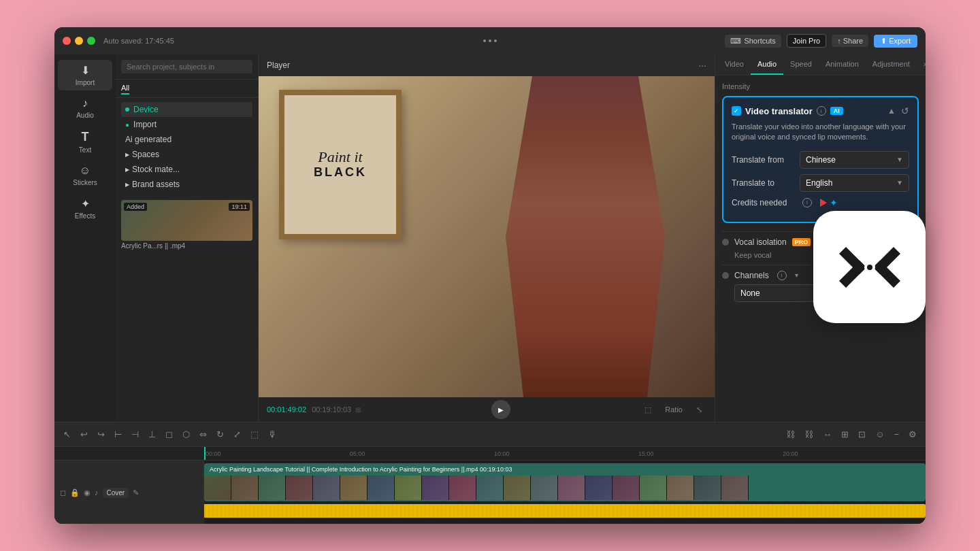  I want to click on dots-menu, so click(490, 41).